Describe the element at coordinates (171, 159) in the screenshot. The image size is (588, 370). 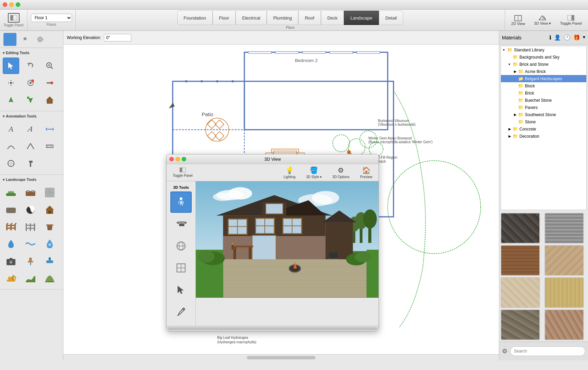
I see `3d-close-button` at that location.